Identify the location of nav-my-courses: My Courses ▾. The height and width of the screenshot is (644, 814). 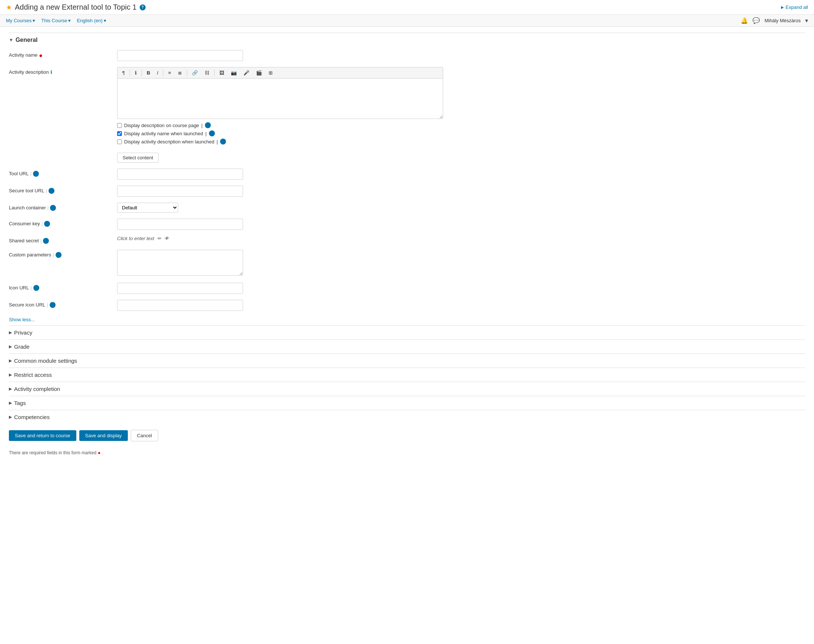
(20, 20).